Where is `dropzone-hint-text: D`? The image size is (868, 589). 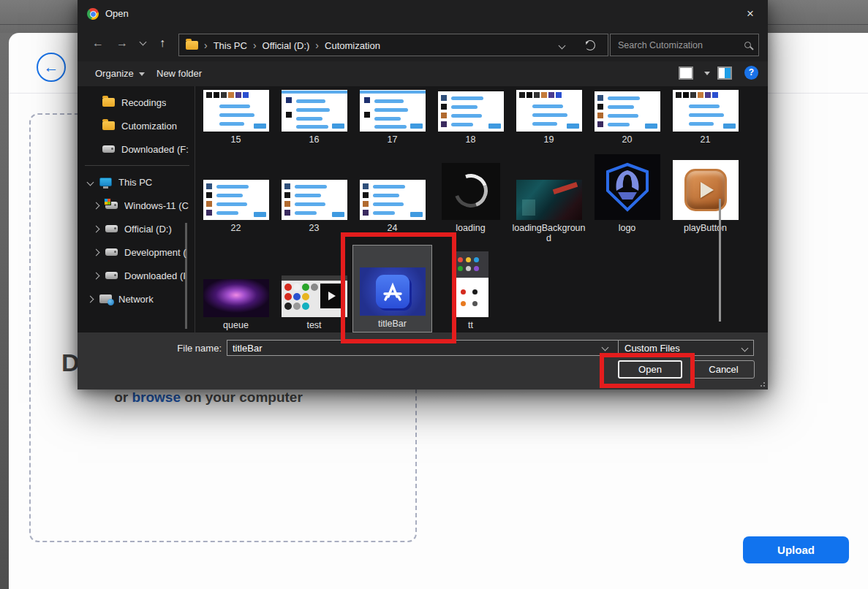
dropzone-hint-text: D is located at coordinates (70, 362).